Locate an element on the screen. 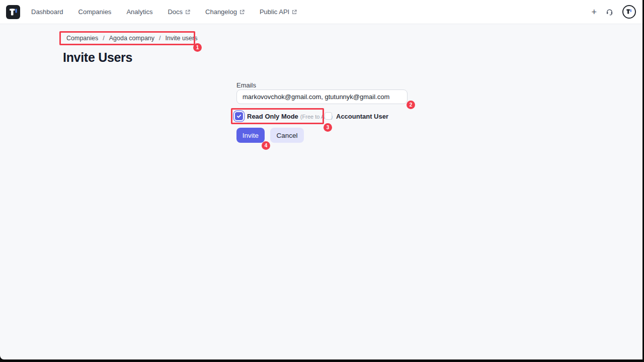 This screenshot has width=644, height=362. nav-item-changelog: Changelog is located at coordinates (225, 12).